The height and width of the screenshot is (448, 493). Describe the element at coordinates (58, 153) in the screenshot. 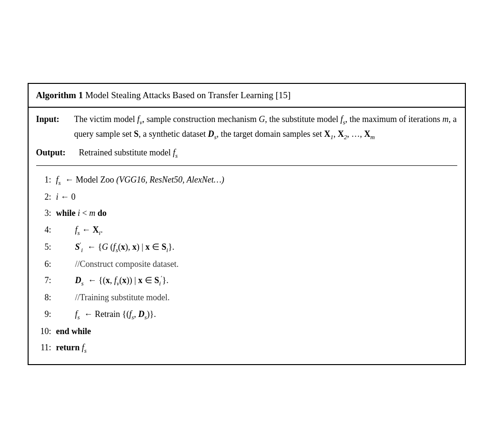

I see `output-label: Output:` at that location.